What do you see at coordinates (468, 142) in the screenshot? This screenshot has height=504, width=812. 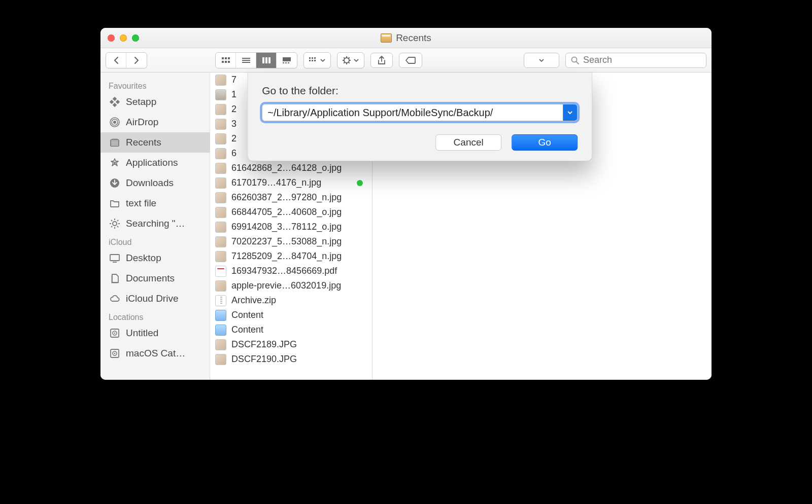 I see `cancel-button: Cancel` at bounding box center [468, 142].